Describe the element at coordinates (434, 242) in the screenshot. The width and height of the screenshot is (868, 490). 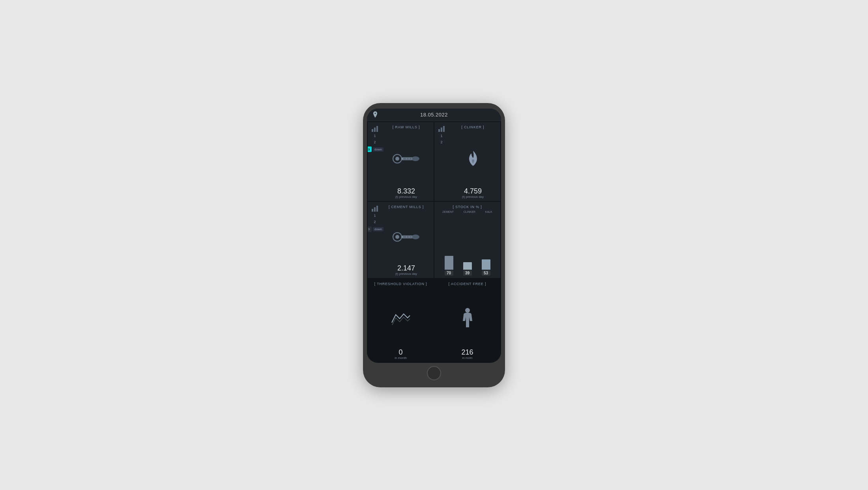
I see `dashboard-grid: 1 2 3 down [ RAW MILLS ]` at that location.